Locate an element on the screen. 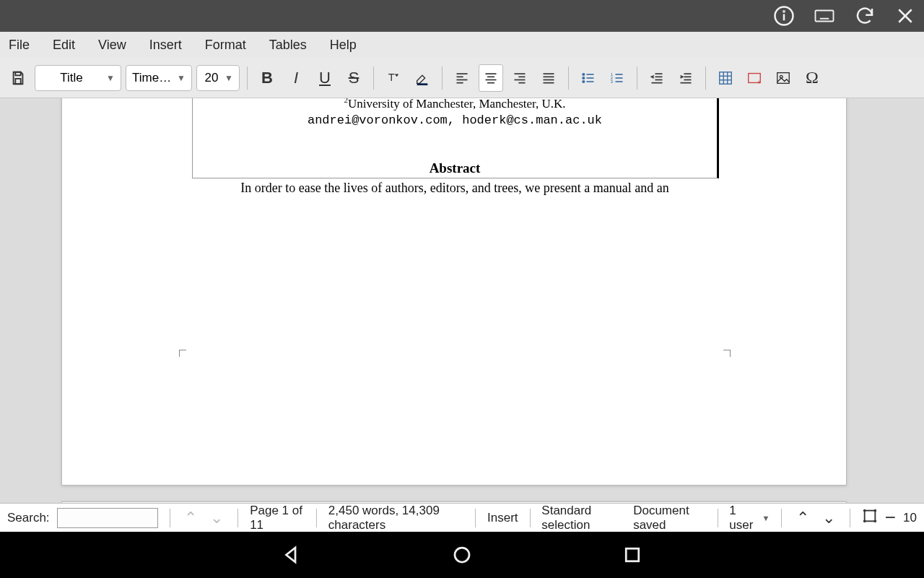 The image size is (924, 578). close-icon is located at coordinates (905, 16).